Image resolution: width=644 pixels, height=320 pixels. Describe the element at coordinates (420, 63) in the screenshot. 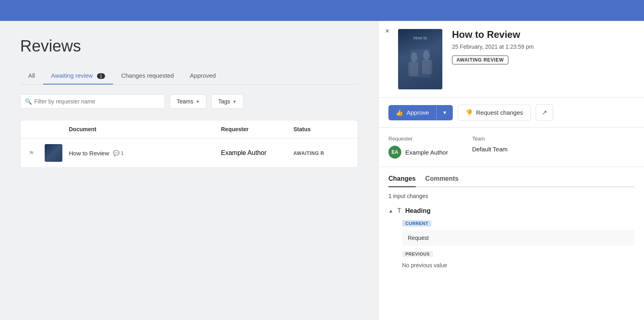

I see `thumbnail-svg` at that location.